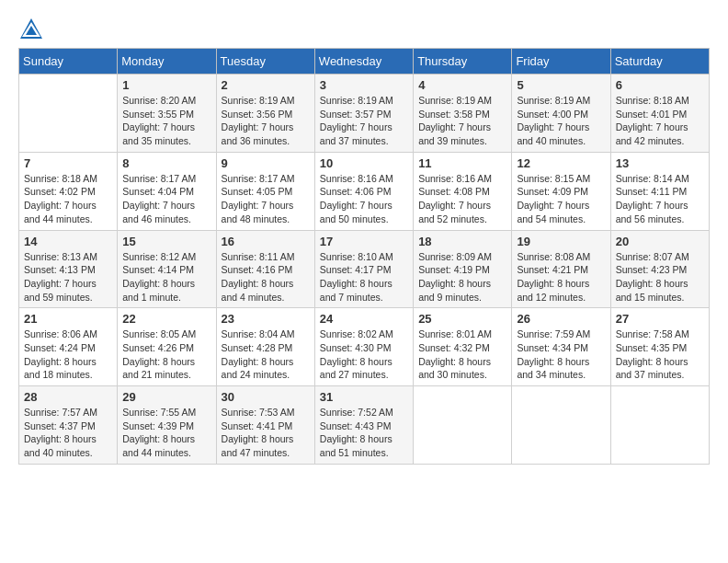 The image size is (728, 563). I want to click on calendar-day-cell: 14Sunrise: 8:13 AMSunset: 4:13 PMDayligh…, so click(68, 269).